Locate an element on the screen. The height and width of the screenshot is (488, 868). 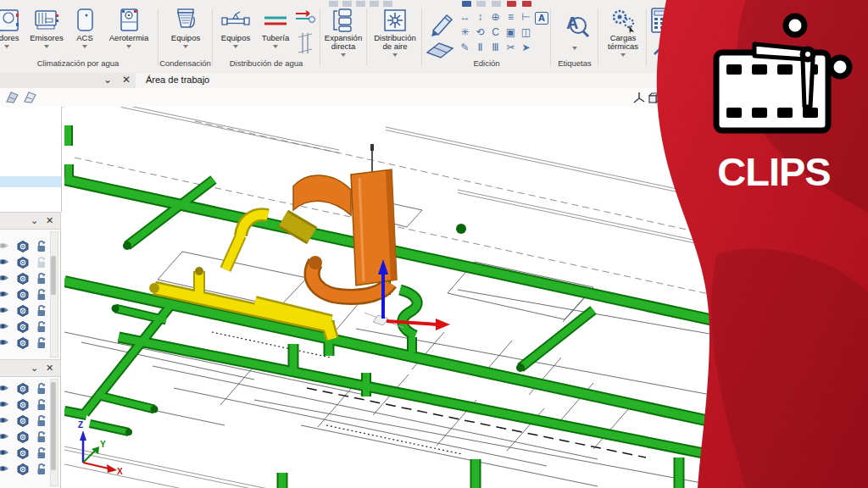
edit-sketch-icon: ✎ is located at coordinates (465, 47).